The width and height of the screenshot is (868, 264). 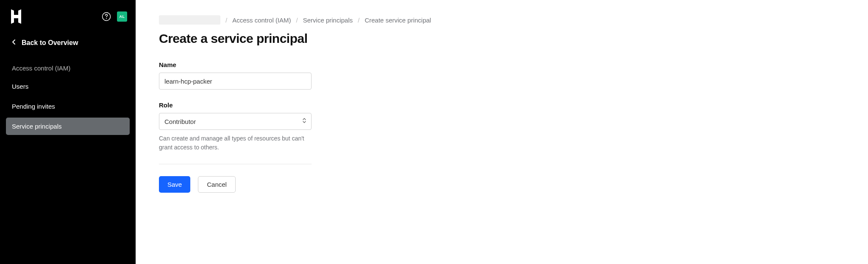 What do you see at coordinates (235, 164) in the screenshot?
I see `form-divider` at bounding box center [235, 164].